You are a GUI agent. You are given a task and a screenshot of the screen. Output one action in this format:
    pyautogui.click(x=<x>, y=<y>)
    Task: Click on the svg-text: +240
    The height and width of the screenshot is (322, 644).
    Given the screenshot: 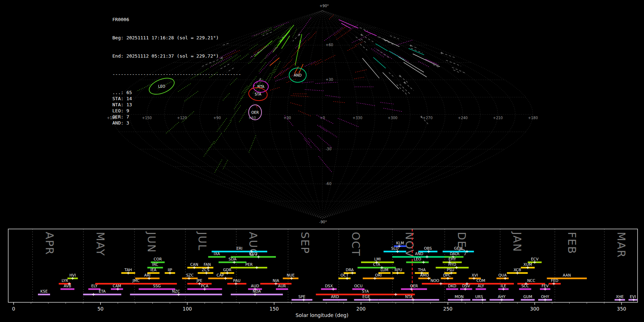 What is the action you would take?
    pyautogui.click(x=463, y=118)
    